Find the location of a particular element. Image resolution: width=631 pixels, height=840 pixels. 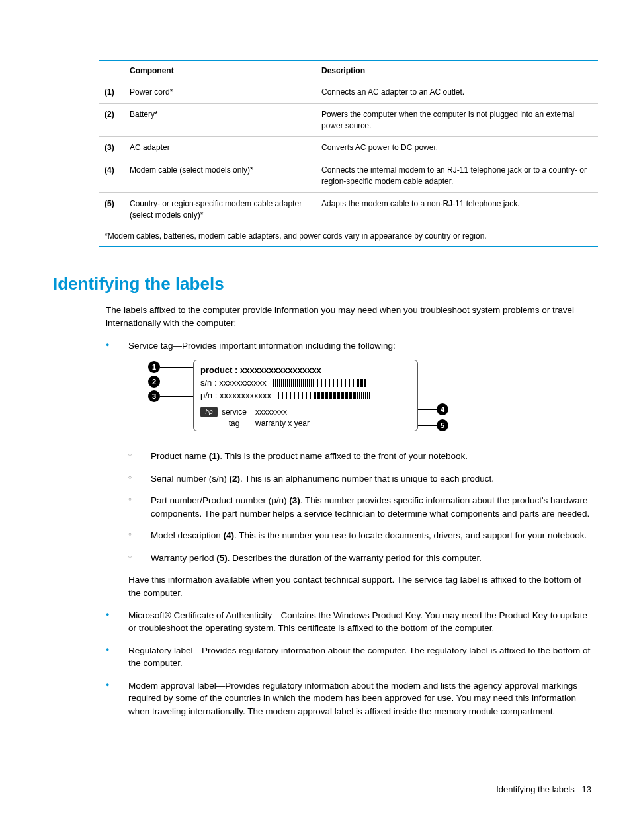

row-description: Connects the internal modem to an RJ-11 … is located at coordinates (460, 176).